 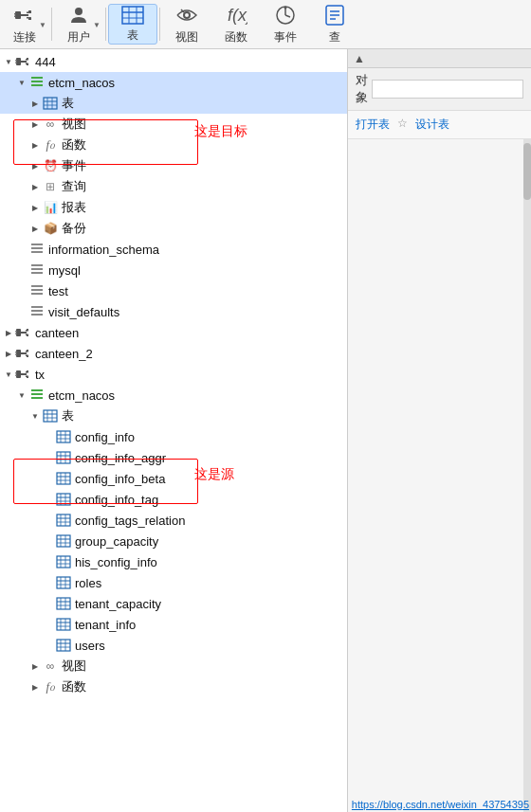 What do you see at coordinates (174, 353) in the screenshot?
I see `tree-item-conn-canteen2: canteen_2` at bounding box center [174, 353].